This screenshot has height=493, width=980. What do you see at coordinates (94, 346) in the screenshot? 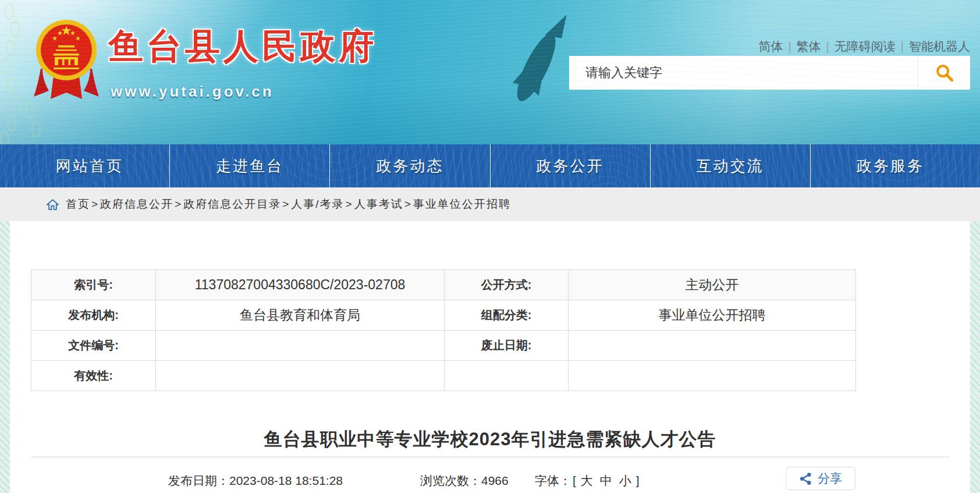
I see `info-label: 文件编号:` at bounding box center [94, 346].